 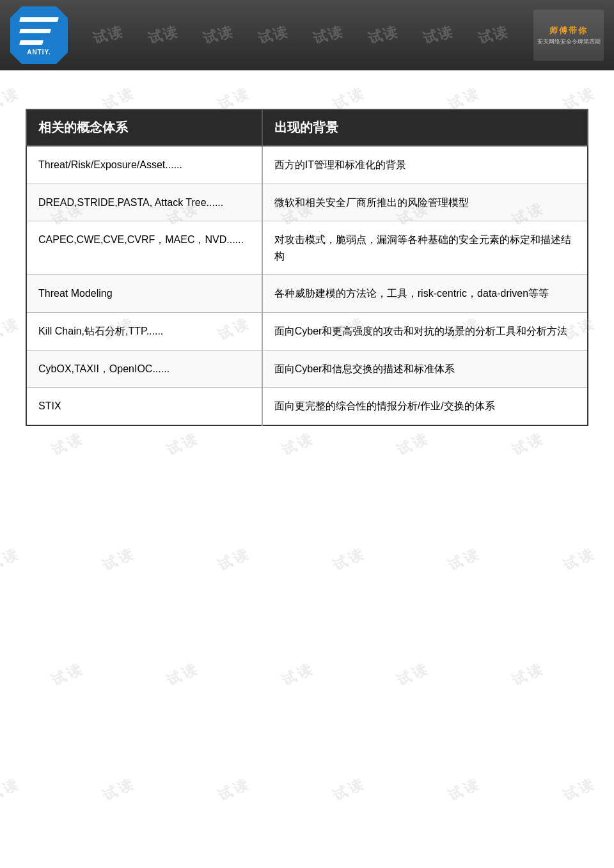 What do you see at coordinates (307, 368) in the screenshot?
I see `table-row: CybOX,TAXII，OpenIOC...... 面向Cyber和信息交换的描…` at bounding box center [307, 368].